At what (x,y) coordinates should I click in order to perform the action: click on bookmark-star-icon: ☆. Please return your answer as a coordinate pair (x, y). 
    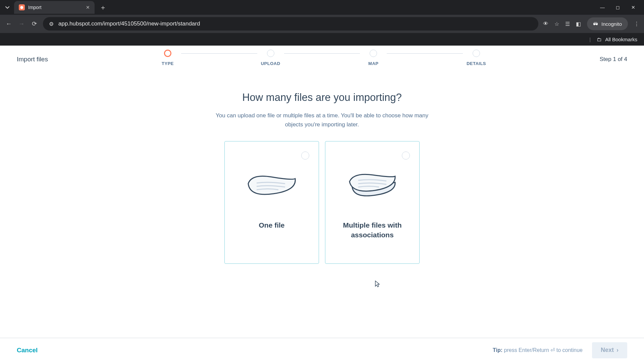
    Looking at the image, I should click on (557, 24).